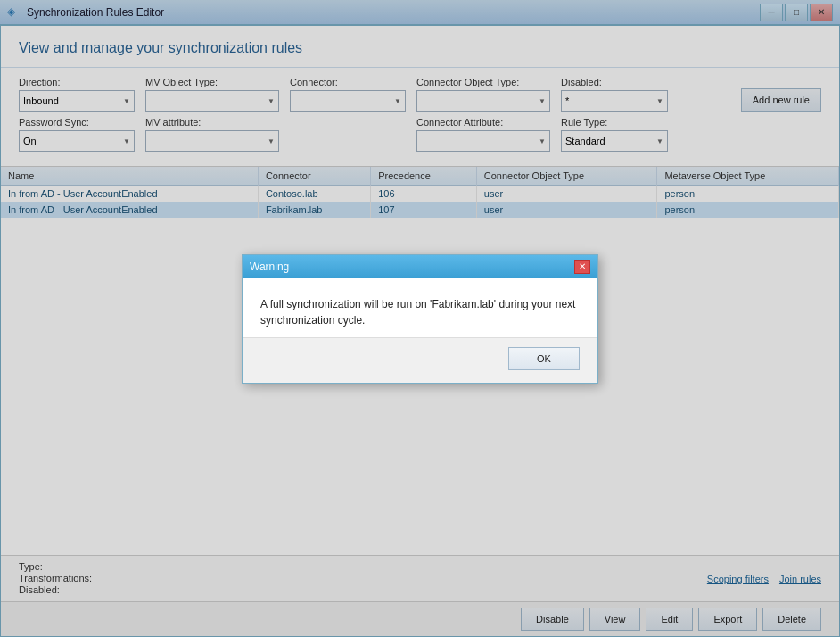 The height and width of the screenshot is (637, 840). What do you see at coordinates (544, 359) in the screenshot?
I see `modal-ok-button: OK` at bounding box center [544, 359].